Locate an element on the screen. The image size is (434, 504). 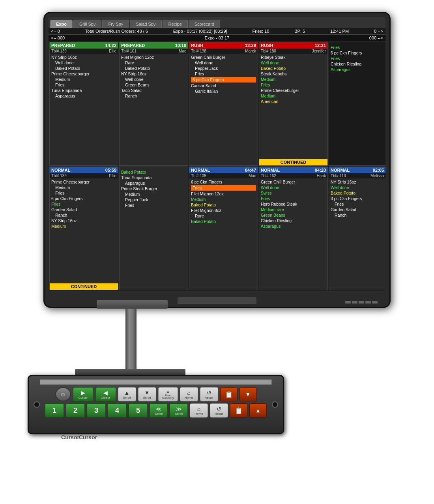
order-card-3: RUSH 13:29 Tbl# 198 Marek Green Chili Bu… is located at coordinates (223, 104).